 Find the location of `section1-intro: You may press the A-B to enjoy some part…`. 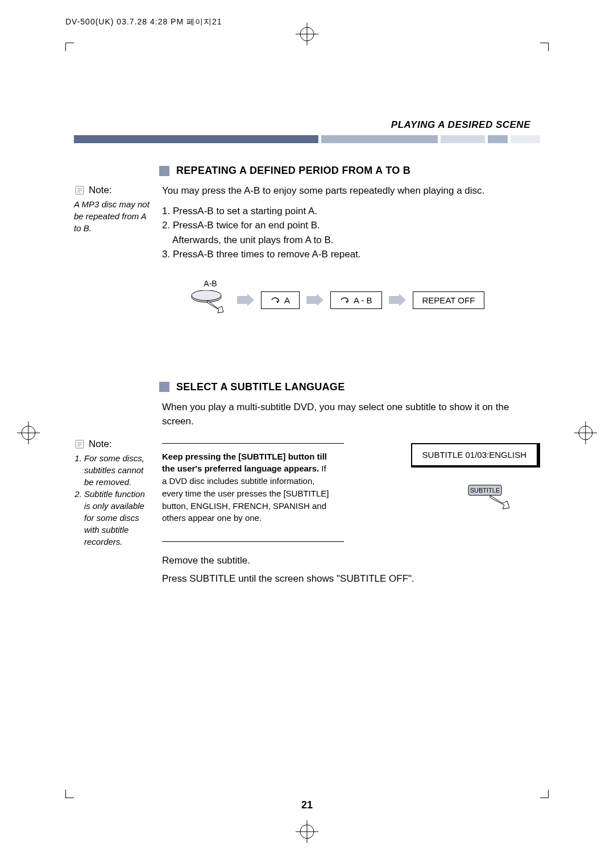

section1-intro: You may press the A-B to enjoy some part… is located at coordinates (351, 191).